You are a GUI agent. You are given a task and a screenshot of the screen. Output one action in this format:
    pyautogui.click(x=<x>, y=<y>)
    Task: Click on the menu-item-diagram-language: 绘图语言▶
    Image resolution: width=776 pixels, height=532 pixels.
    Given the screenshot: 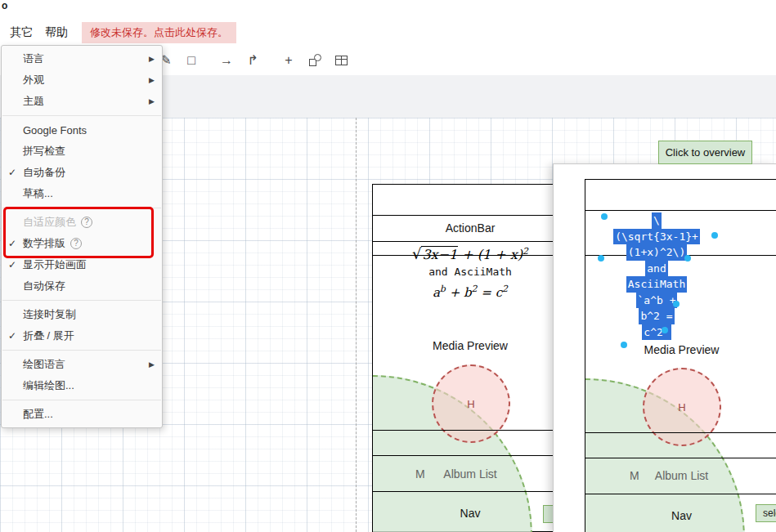 What is the action you would take?
    pyautogui.click(x=82, y=364)
    